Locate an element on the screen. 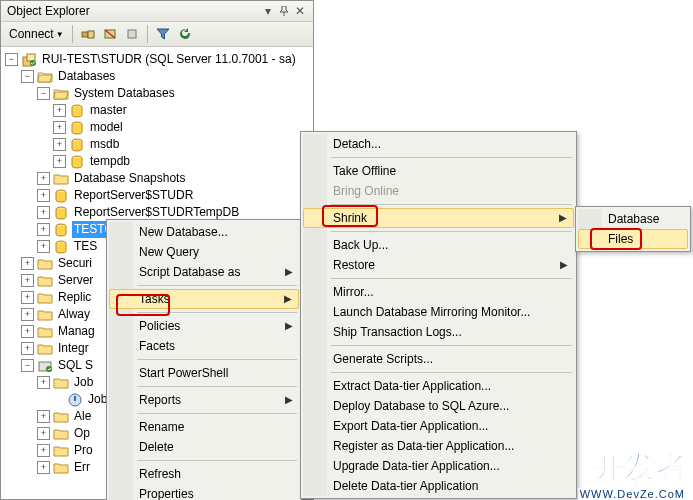 Image resolution: width=693 pixels, height=500 pixels. server-icon is located at coordinates (29, 60).